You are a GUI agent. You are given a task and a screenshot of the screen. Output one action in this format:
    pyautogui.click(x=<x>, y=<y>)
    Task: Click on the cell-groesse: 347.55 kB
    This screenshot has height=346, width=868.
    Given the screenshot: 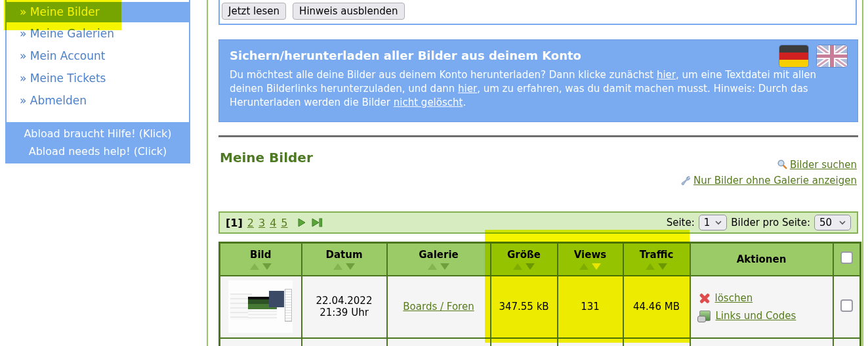 What is the action you would take?
    pyautogui.click(x=524, y=307)
    